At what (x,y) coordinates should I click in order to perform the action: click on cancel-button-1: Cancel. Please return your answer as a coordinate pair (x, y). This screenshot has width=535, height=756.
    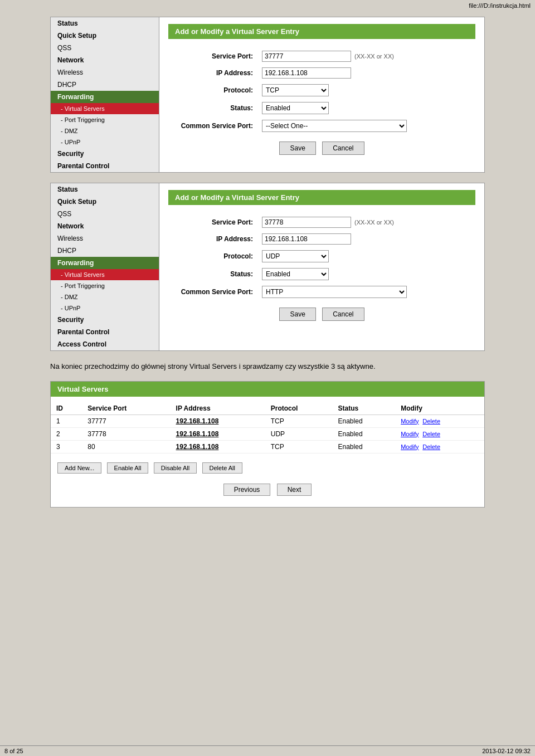
    Looking at the image, I should click on (343, 148).